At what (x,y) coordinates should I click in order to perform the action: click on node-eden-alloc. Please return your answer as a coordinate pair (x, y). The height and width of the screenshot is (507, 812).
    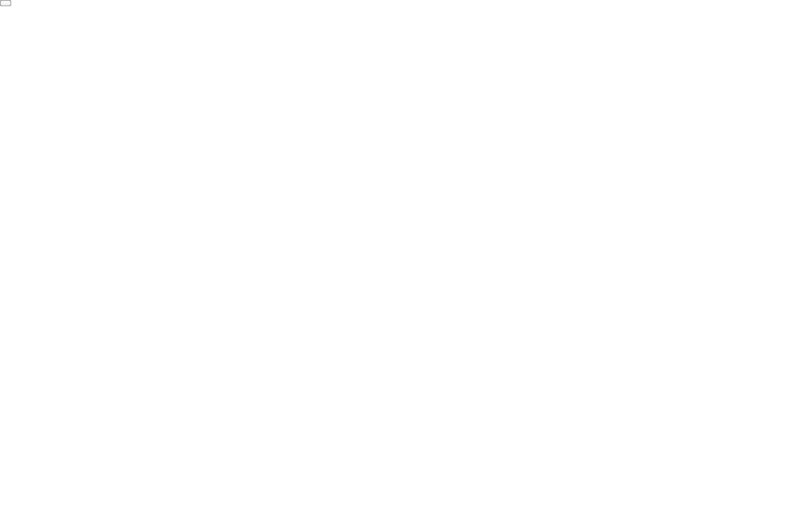
    Looking at the image, I should click on (6, 3).